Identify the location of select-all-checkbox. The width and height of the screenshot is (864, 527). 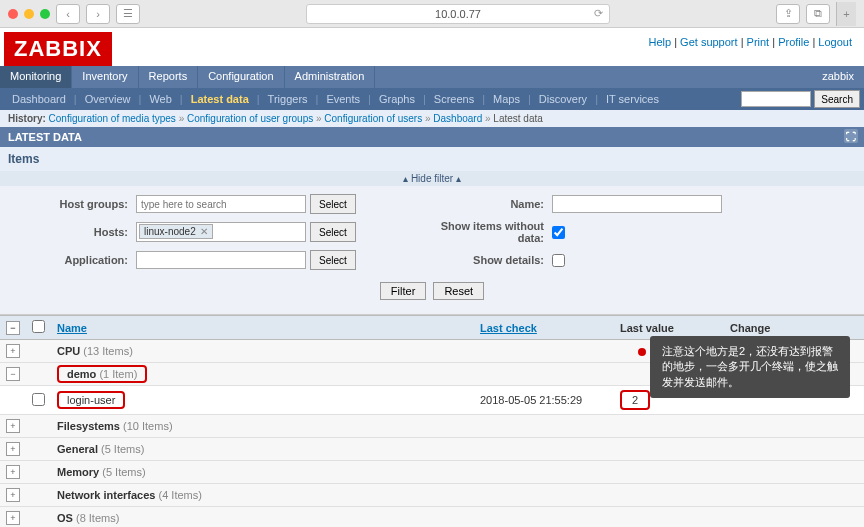
(38, 326).